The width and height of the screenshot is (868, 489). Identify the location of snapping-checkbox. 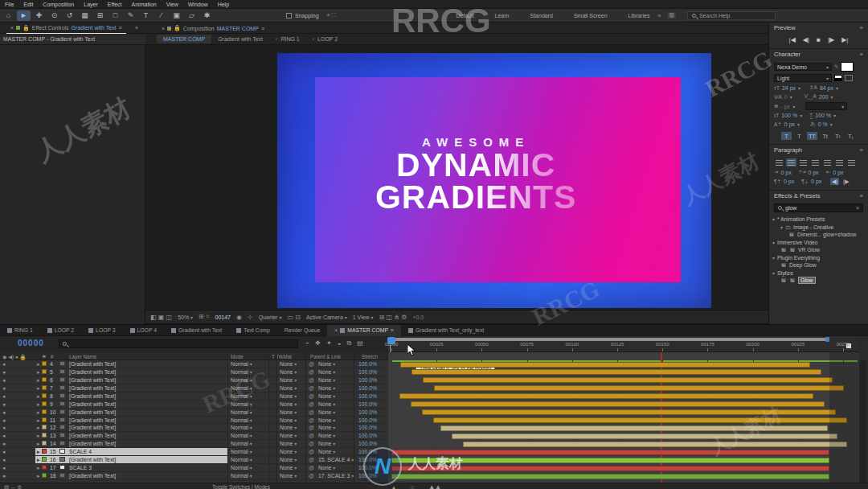
(289, 16).